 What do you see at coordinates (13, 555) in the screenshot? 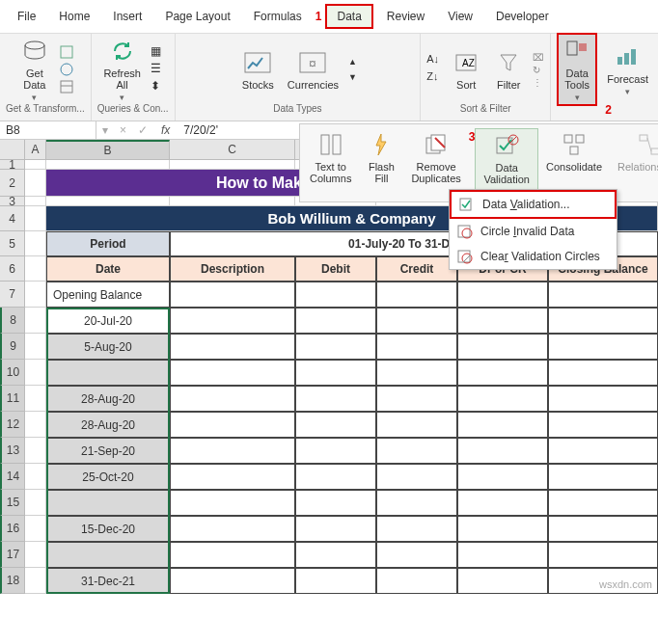
I see `row-17: 17` at bounding box center [13, 555].